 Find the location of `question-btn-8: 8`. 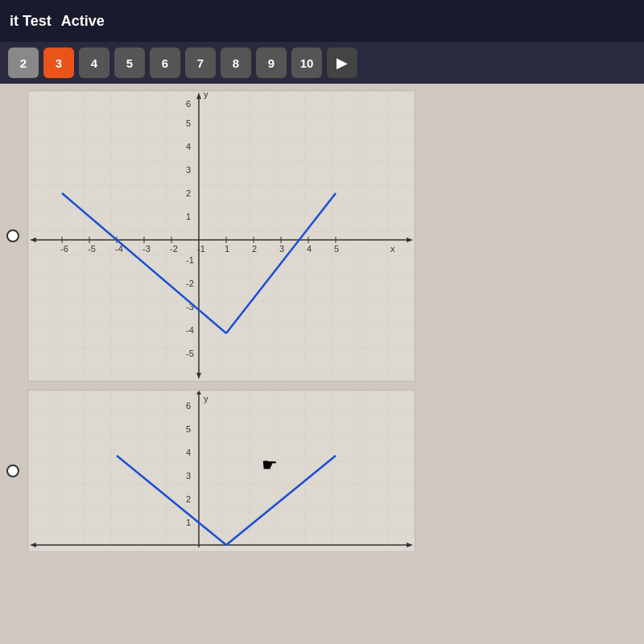

question-btn-8: 8 is located at coordinates (236, 63).